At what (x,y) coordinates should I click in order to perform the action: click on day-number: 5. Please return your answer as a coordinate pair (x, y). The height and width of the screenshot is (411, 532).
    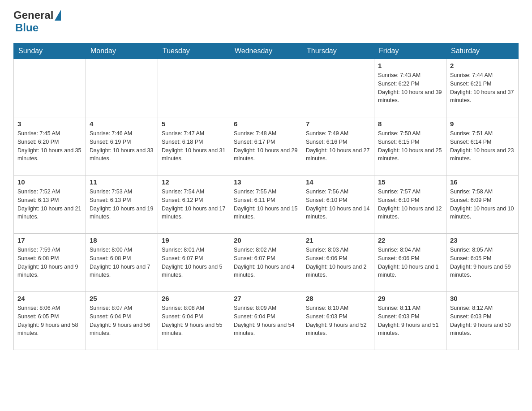
    Looking at the image, I should click on (194, 124).